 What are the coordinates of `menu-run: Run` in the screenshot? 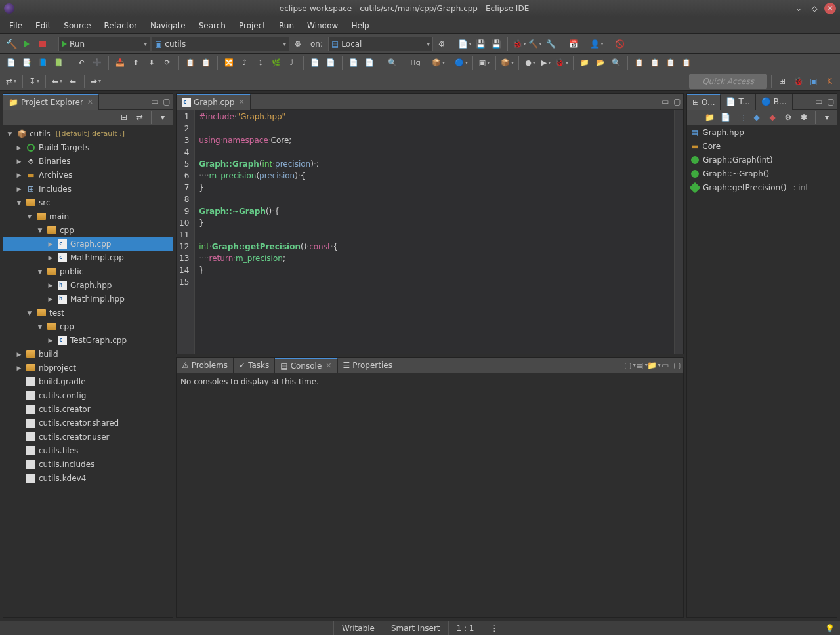 It's located at (286, 26).